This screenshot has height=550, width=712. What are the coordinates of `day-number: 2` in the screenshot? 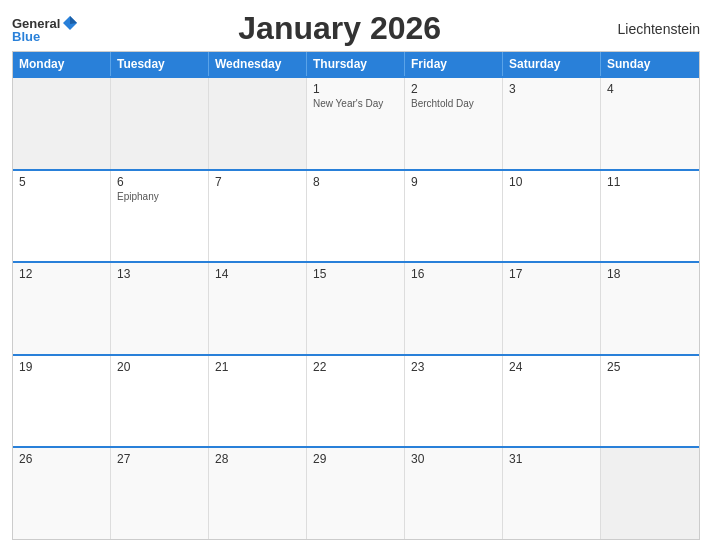 It's located at (454, 89).